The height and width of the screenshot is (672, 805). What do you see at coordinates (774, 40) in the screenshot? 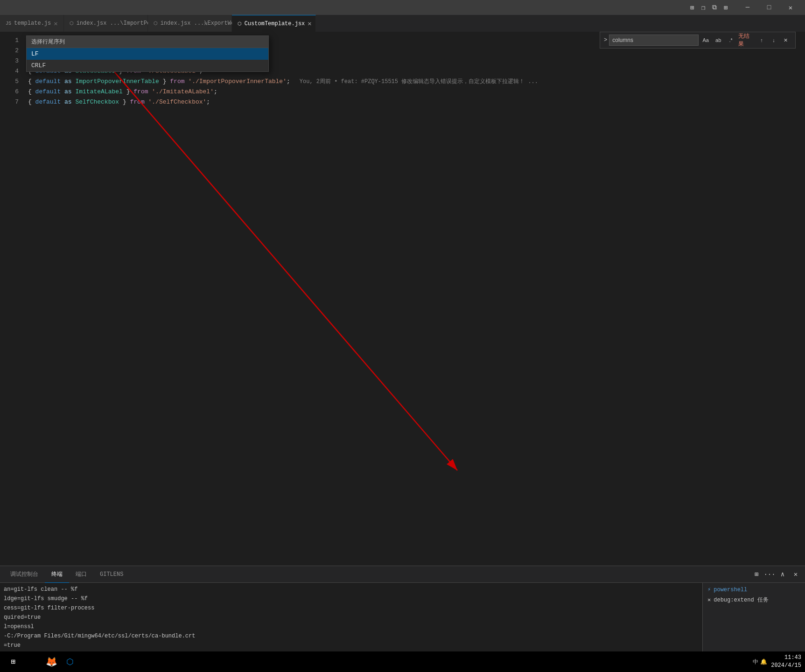
I see `search-nav: ↑ ↓ ✕` at bounding box center [774, 40].